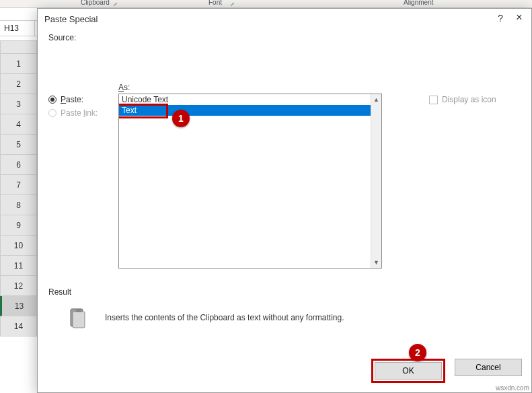 This screenshot has width=532, height=393. What do you see at coordinates (19, 64) in the screenshot?
I see `row-header: 1` at bounding box center [19, 64].